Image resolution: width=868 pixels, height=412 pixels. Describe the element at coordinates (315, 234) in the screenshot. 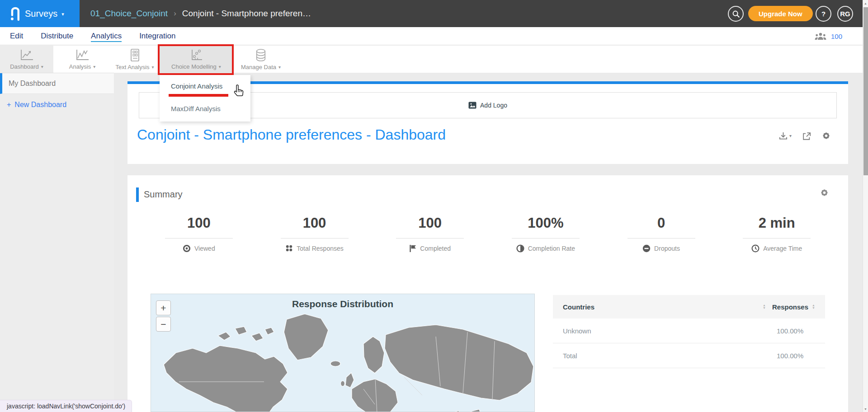

I see `stat-total-responses: 100 Total Responses` at that location.